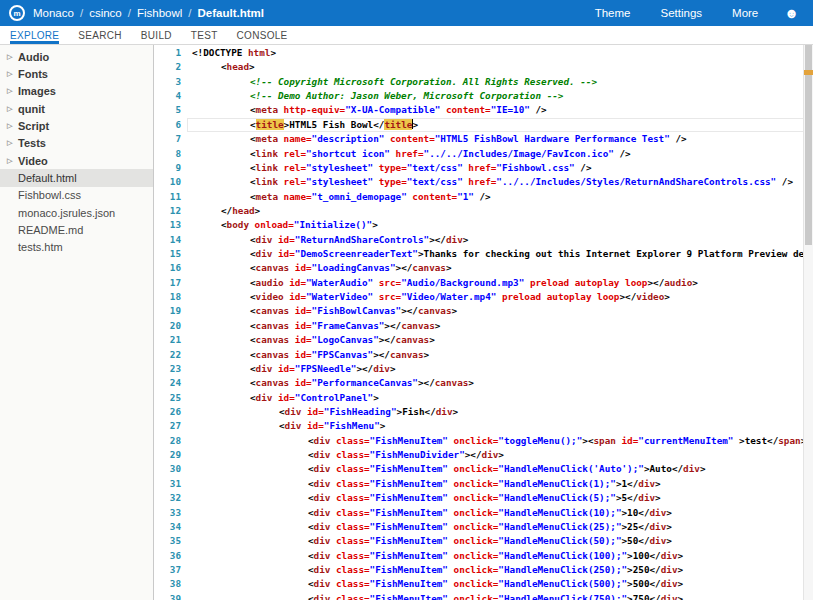  I want to click on code-line: 24<canvas id="PerformanceCanvas"></canva…, so click(484, 383).